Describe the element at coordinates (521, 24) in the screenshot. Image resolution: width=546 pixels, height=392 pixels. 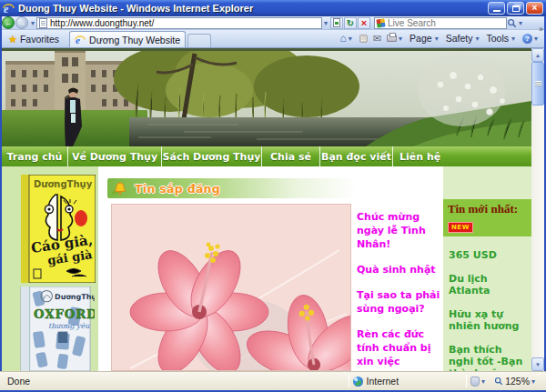
I see `search-options-dropdown: ▾` at that location.